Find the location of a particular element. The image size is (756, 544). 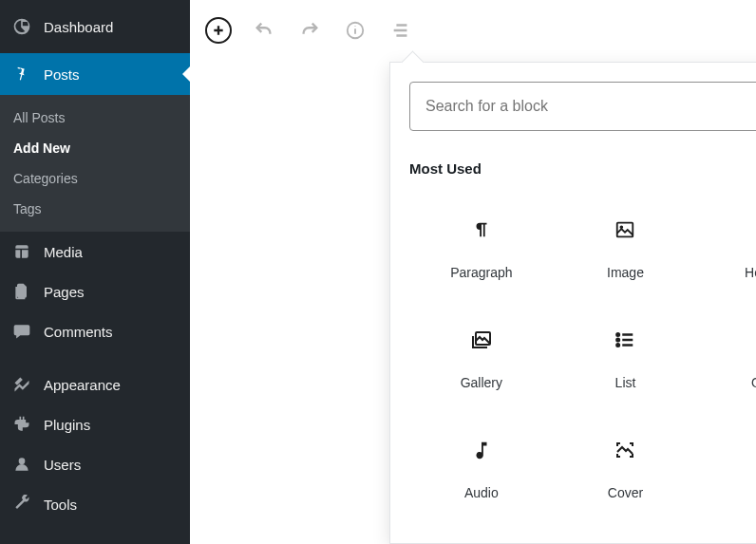

audio-icon is located at coordinates (482, 450).